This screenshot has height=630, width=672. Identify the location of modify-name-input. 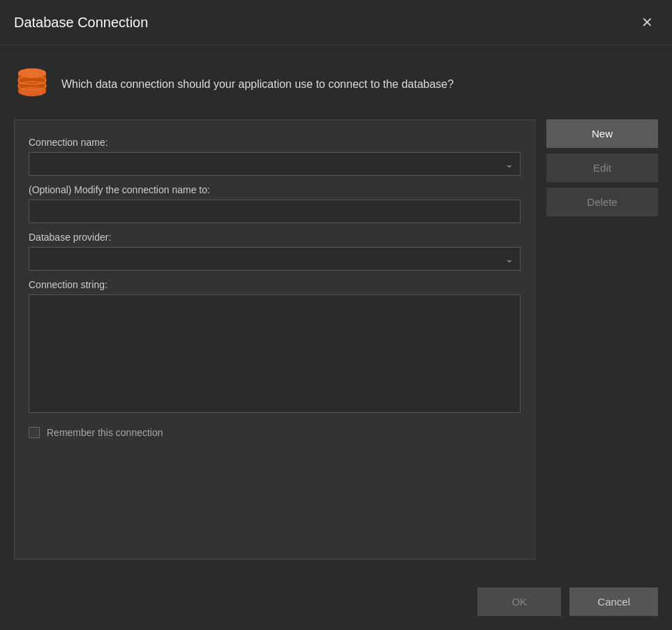
(275, 211).